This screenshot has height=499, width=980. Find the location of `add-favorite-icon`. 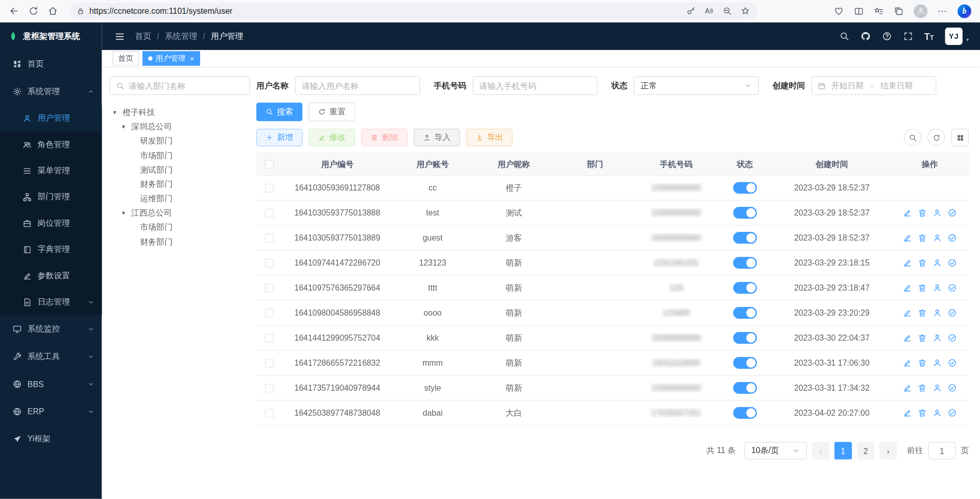

add-favorite-icon is located at coordinates (745, 11).